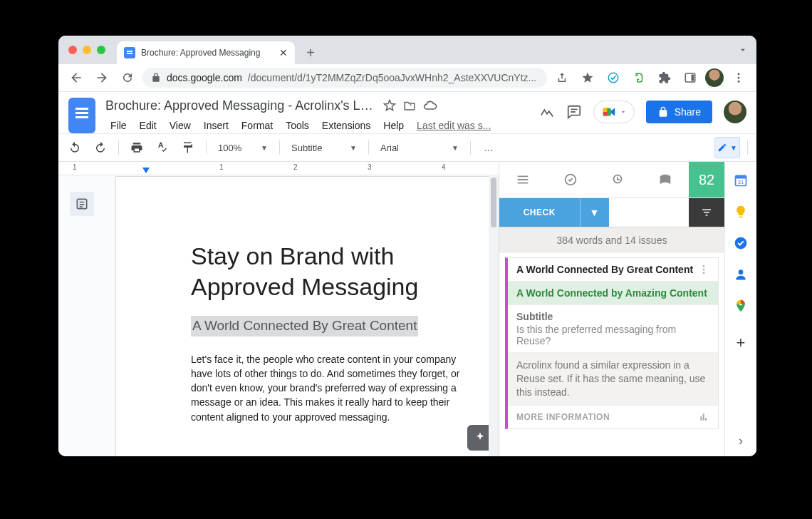  What do you see at coordinates (257, 125) in the screenshot?
I see `menu-format: Format` at bounding box center [257, 125].